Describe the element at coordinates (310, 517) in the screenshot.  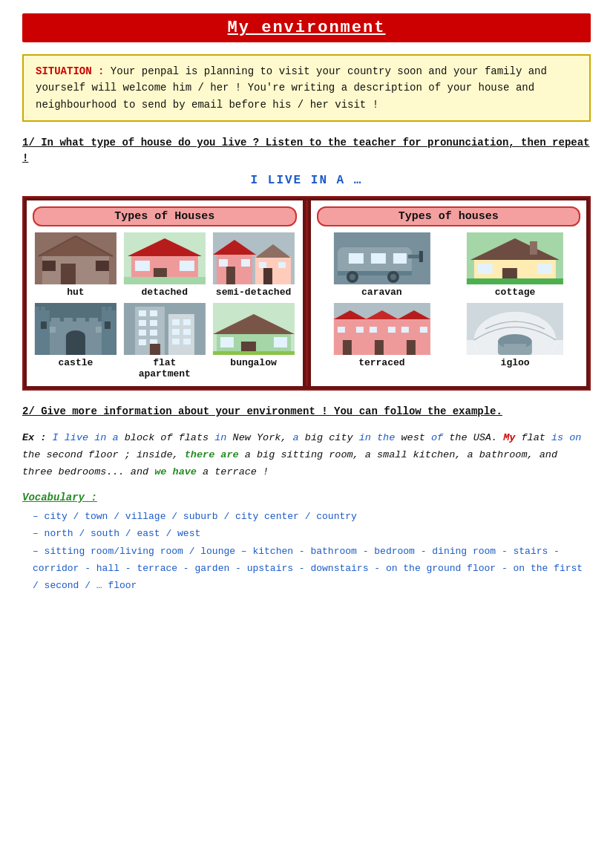
I see `list-item: city / town / village / suburb / city ce…` at that location.